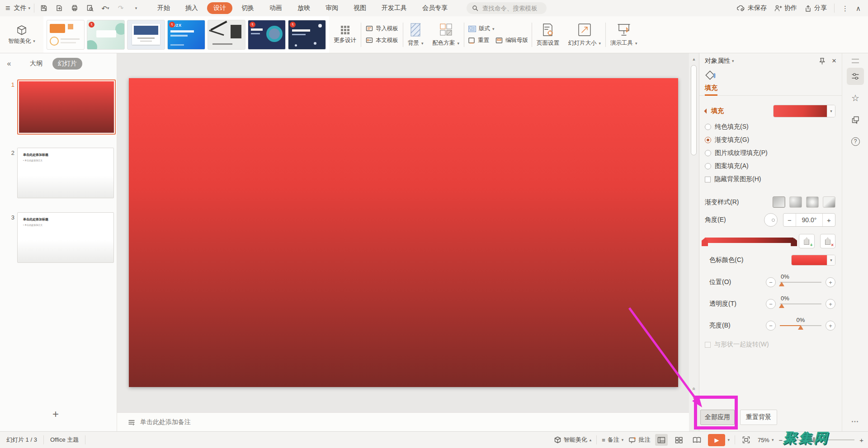 This screenshot has height=448, width=868. I want to click on gradient-style-diagonal-button, so click(829, 202).